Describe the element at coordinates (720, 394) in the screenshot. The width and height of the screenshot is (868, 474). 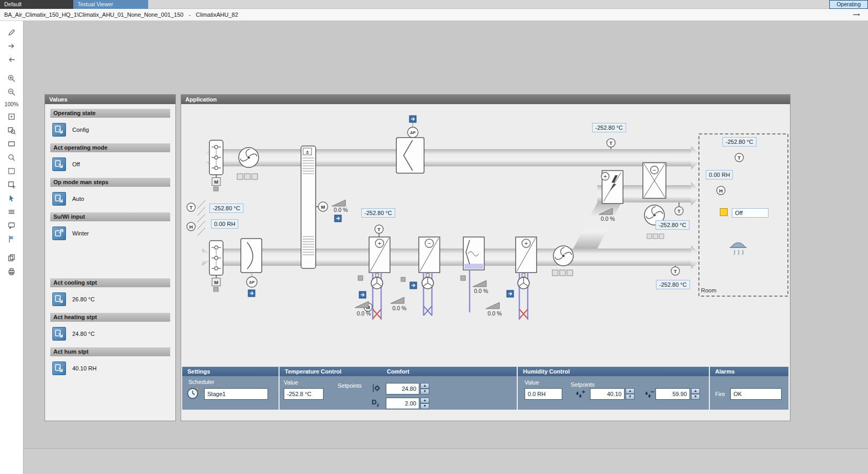
I see `fire-label: Fire` at that location.